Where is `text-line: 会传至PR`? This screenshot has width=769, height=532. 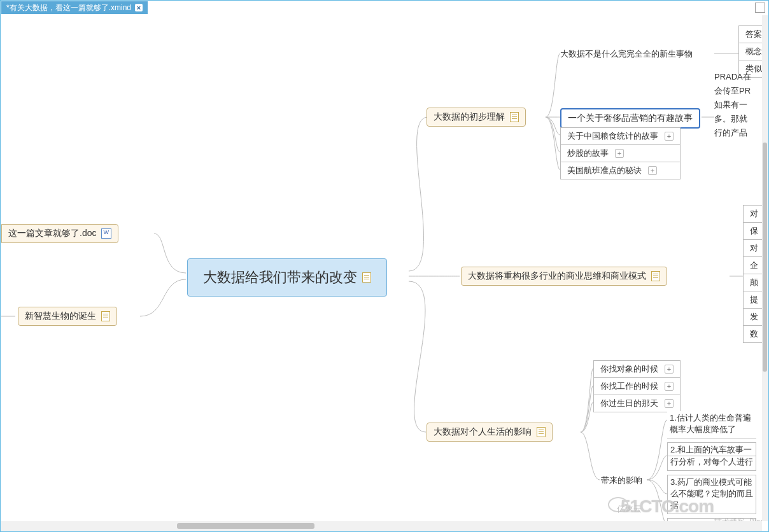
text-line: 会传至PR is located at coordinates (733, 91).